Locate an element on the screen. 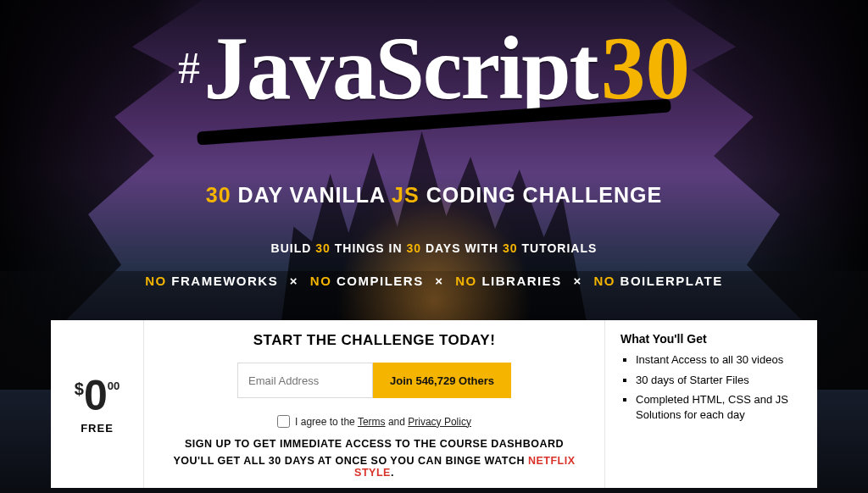 This screenshot has height=493, width=868. tagline-main: 30 DAY VANILLA JS CODING CHALLENGE is located at coordinates (434, 195).